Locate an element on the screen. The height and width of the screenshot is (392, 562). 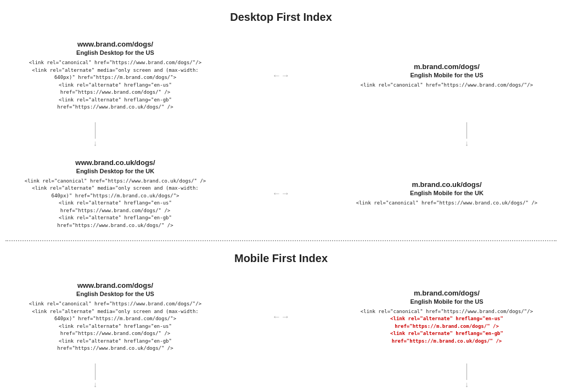
desktop-top-right-label: English Mobile for the US is located at coordinates (447, 75).